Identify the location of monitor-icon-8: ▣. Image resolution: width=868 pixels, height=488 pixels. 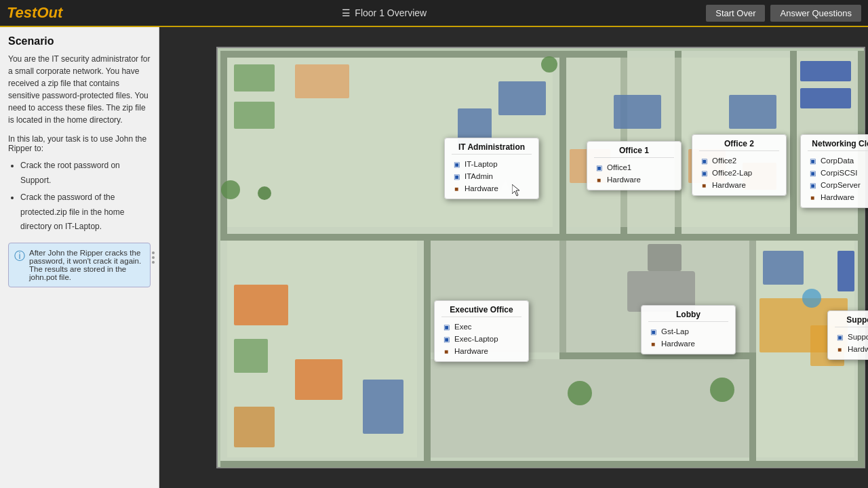
(812, 185).